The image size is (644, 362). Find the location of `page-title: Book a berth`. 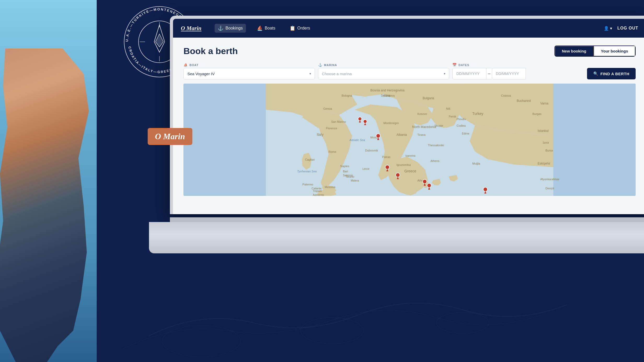

page-title: Book a berth is located at coordinates (211, 51).